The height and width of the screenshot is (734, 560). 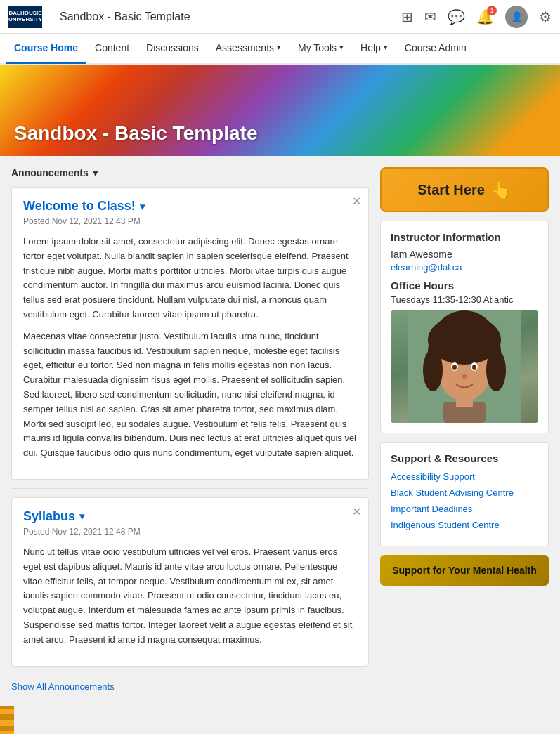 What do you see at coordinates (545, 17) in the screenshot?
I see `gear-icon: ⚙` at bounding box center [545, 17].